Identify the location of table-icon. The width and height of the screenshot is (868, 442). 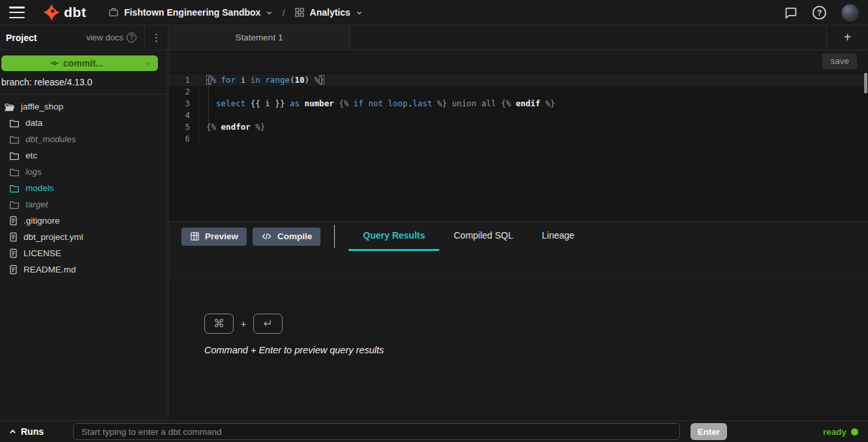
(194, 236).